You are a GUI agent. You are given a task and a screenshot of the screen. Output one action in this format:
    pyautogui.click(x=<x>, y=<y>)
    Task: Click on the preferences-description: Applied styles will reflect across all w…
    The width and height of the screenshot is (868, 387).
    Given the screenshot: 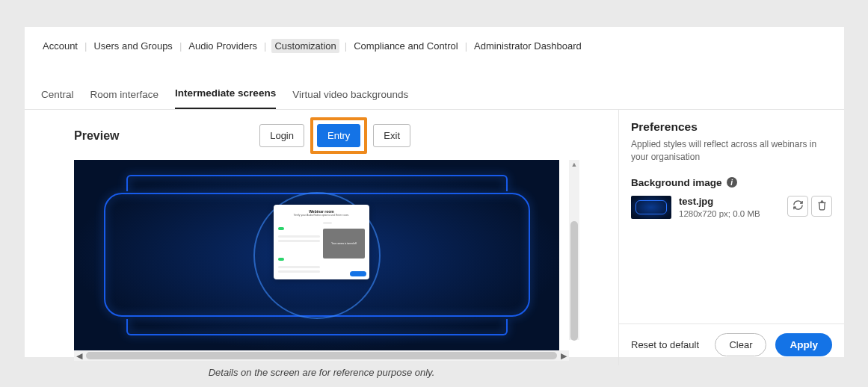 What is the action you would take?
    pyautogui.click(x=731, y=151)
    